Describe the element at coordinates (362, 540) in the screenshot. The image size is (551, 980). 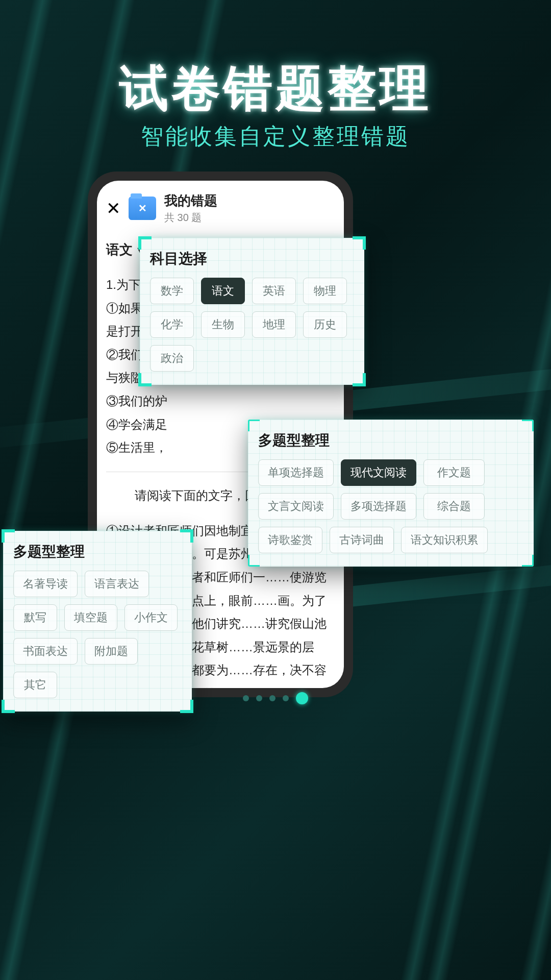
I see `chip-古诗词曲: 古诗词曲` at that location.